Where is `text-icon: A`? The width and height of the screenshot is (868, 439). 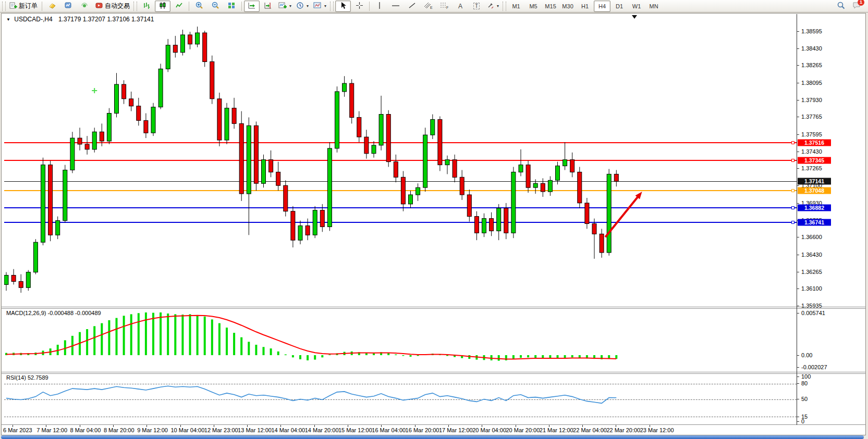 text-icon: A is located at coordinates (460, 6).